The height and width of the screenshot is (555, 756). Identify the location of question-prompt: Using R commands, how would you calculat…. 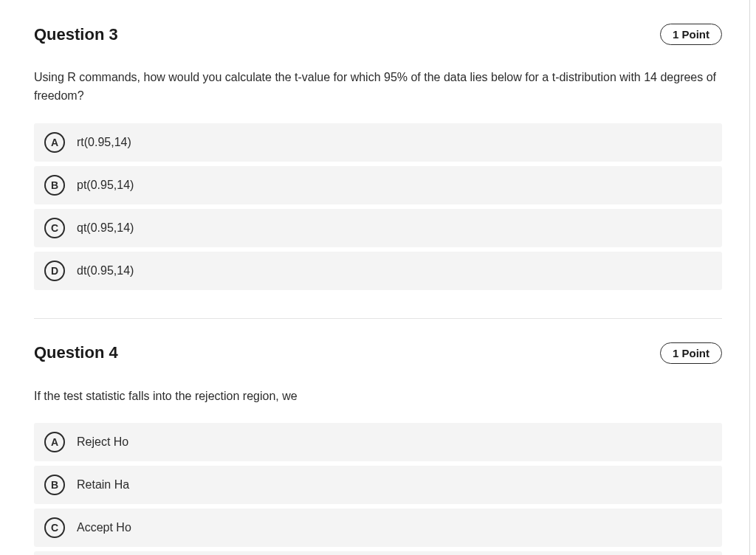
(378, 87).